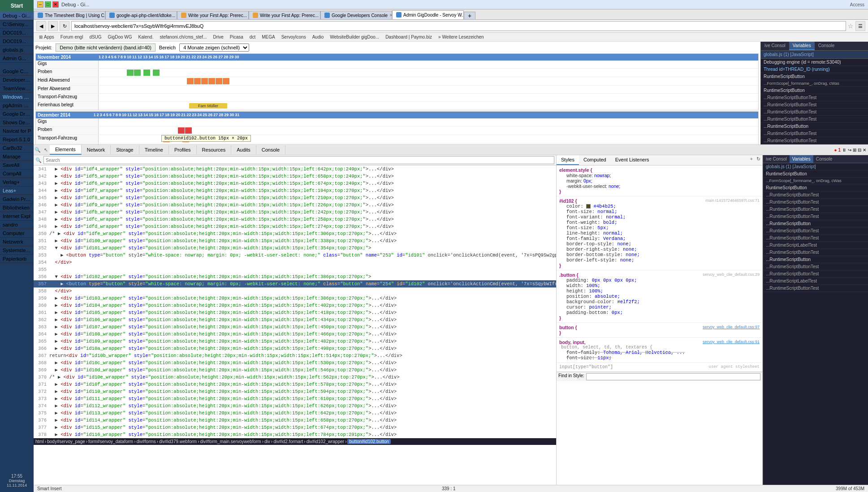 Image resolution: width=868 pixels, height=492 pixels. Describe the element at coordinates (859, 150) in the screenshot. I see `devtools-icon-dock: ⊟` at that location.